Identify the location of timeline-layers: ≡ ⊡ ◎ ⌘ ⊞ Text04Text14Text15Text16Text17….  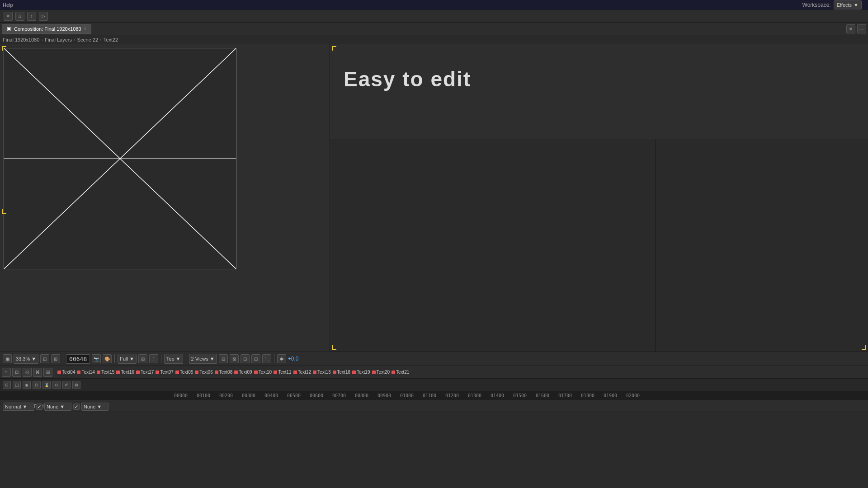
(434, 372).